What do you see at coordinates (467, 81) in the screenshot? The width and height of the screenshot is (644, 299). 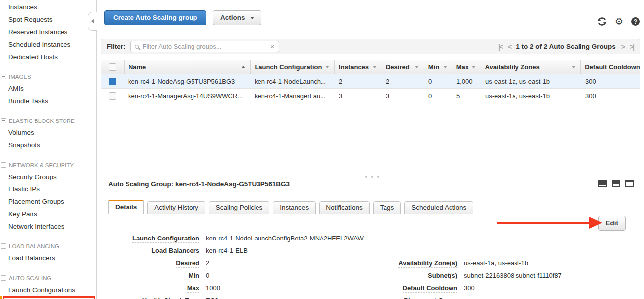 I see `cell-max: 1,000` at bounding box center [467, 81].